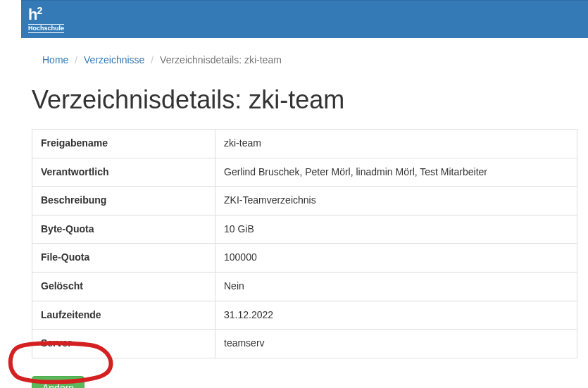 This screenshot has height=388, width=588. Describe the element at coordinates (396, 258) in the screenshot. I see `detail-value: 100000` at that location.